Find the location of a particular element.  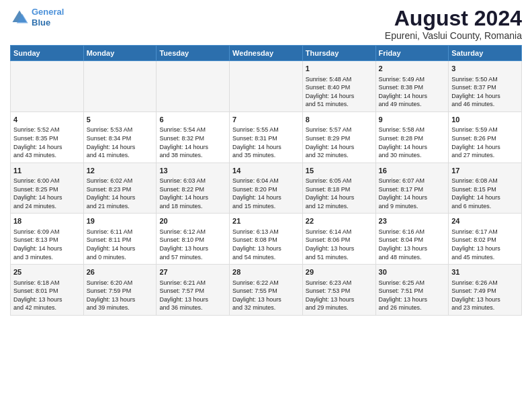

calendar-cell: 5Sunrise: 5:53 AMSunset: 8:34 PMDaylight… is located at coordinates (120, 137).